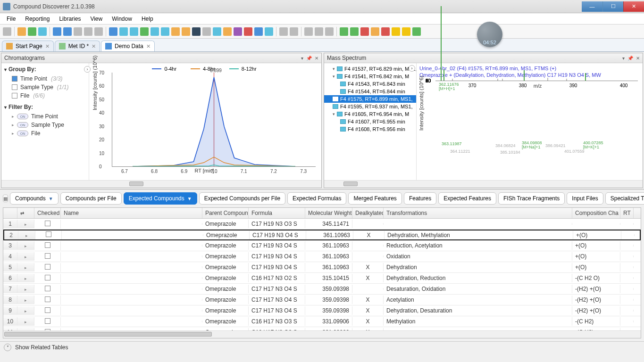  I want to click on column-header: Formula, so click(277, 213).